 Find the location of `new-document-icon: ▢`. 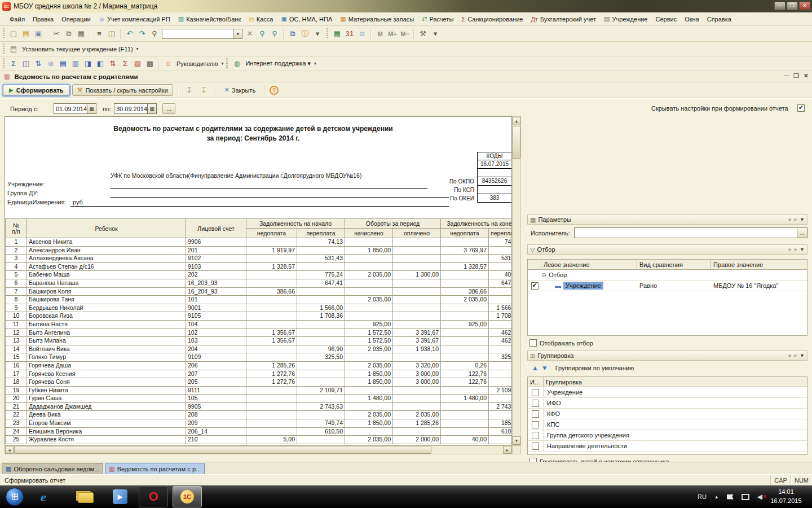

new-document-icon: ▢ is located at coordinates (14, 34).